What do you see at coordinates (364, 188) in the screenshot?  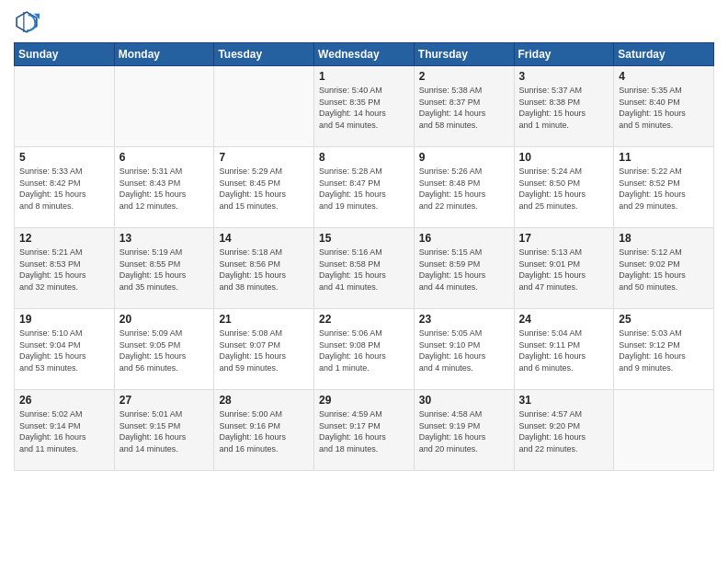 I see `calendar-cell: 8Sunrise: 5:28 AM Sunset: 8:47 PM Daylig…` at bounding box center [364, 188].